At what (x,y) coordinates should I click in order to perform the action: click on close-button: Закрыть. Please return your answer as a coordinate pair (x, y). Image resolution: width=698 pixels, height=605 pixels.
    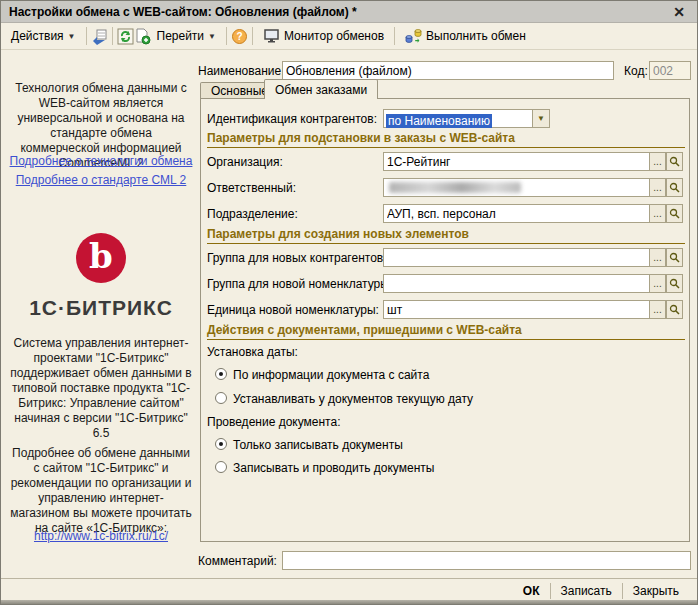
    Looking at the image, I should click on (656, 591).